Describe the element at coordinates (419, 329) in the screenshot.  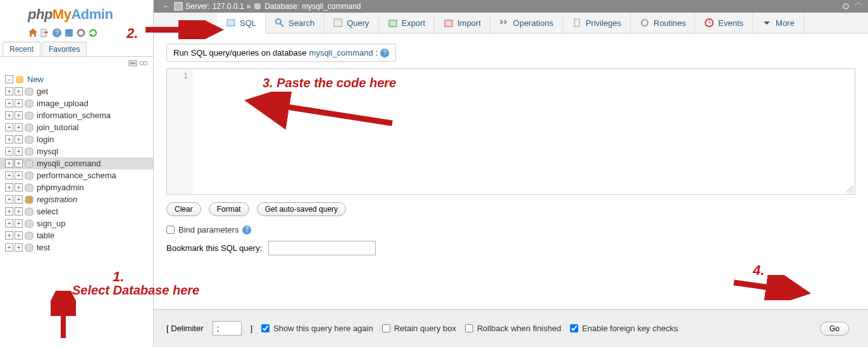
I see `retain-row: Retain query box` at that location.